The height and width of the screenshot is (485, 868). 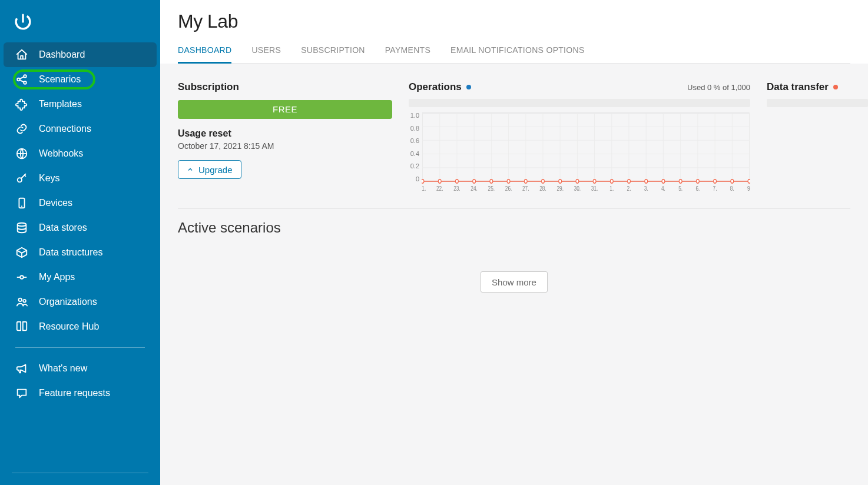 What do you see at coordinates (586, 153) in the screenshot?
I see `operations-chart-svg: 21.22.23.24.25.26.27.28.29.30.31.1.2.3.4…` at bounding box center [586, 153].